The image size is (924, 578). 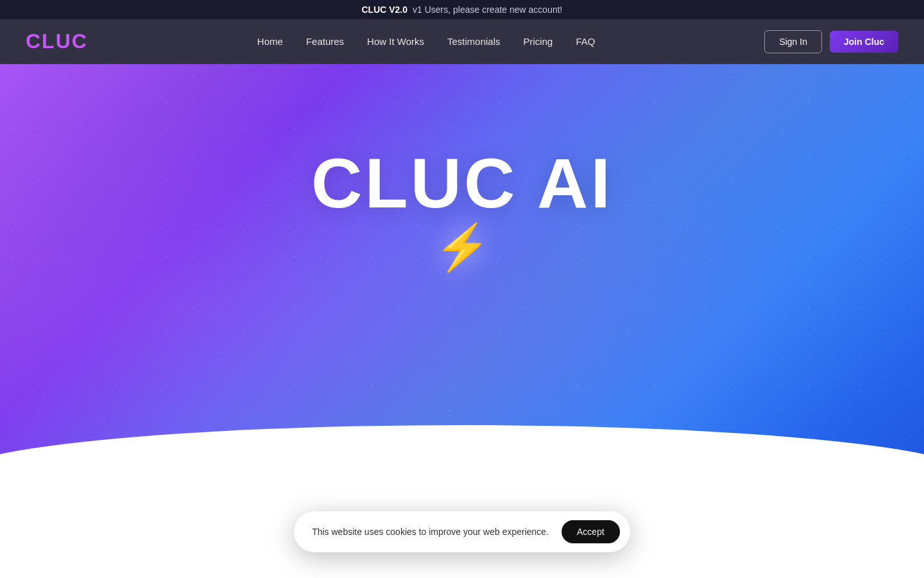 I want to click on nav-pricing: Pricing, so click(x=538, y=41).